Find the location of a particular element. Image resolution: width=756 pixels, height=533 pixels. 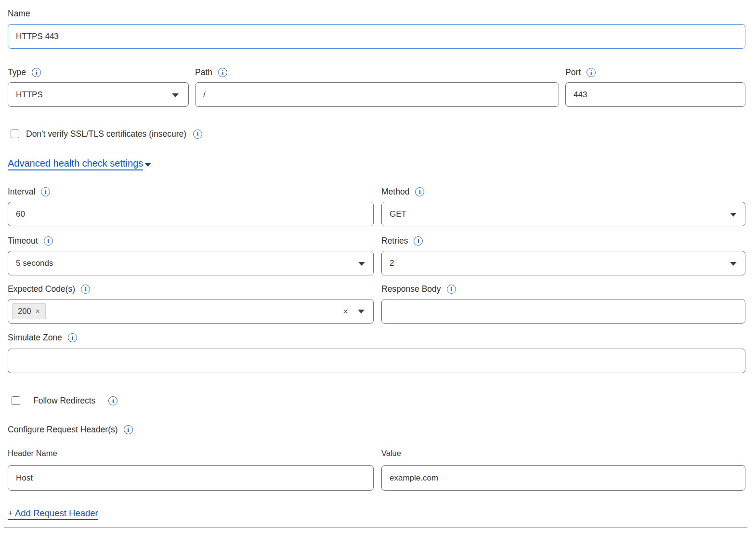

timeout-field: Timeout i 5 seconds is located at coordinates (191, 255).